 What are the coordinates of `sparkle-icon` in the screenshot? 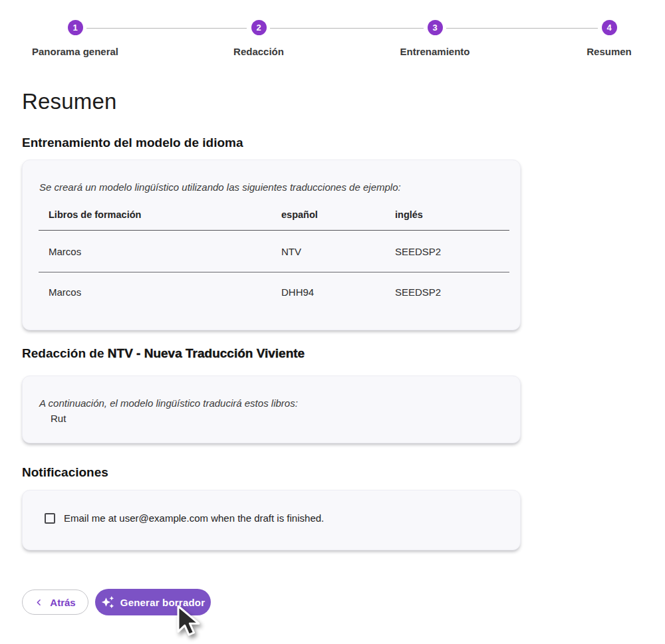 It's located at (108, 602).